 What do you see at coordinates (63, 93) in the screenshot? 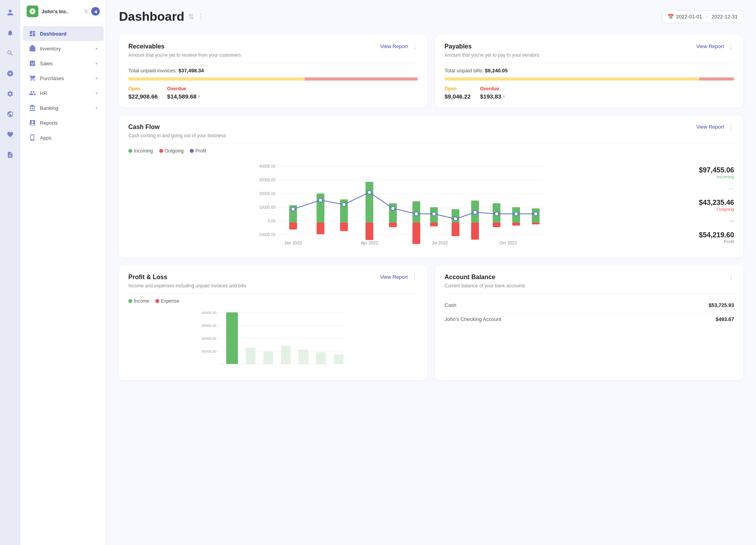
I see `sidebar-item-hr: HR ▾` at bounding box center [63, 93].